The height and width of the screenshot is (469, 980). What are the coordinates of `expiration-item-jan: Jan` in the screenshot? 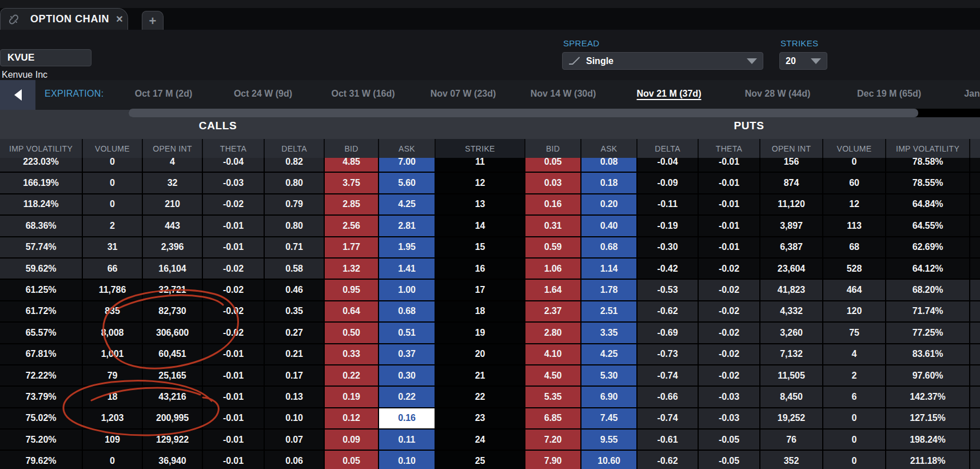 It's located at (972, 94).